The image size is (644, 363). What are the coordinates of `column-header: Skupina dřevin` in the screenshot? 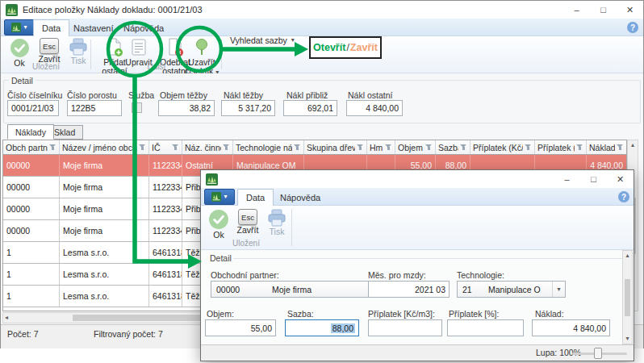 It's located at (336, 147).